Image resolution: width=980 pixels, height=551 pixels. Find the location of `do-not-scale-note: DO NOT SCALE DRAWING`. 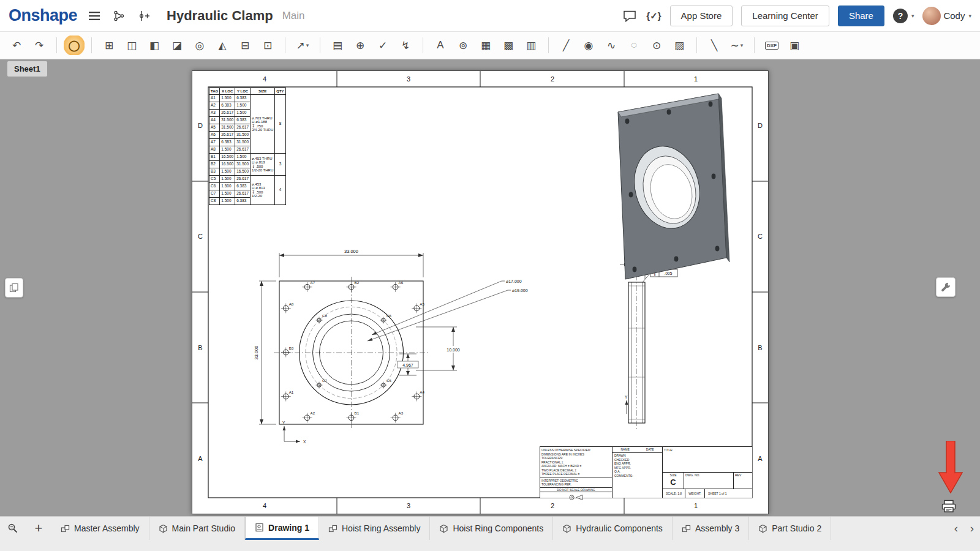

do-not-scale-note: DO NOT SCALE DRAWING is located at coordinates (576, 490).